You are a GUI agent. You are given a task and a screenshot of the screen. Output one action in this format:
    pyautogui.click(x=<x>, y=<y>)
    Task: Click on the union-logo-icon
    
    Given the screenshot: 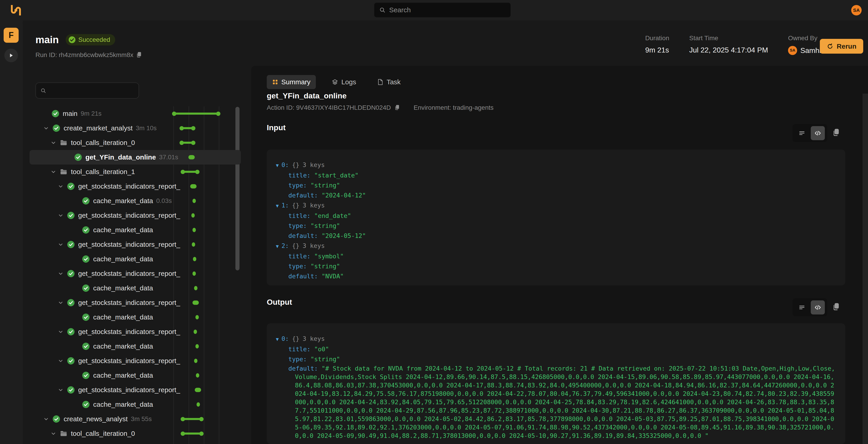 What is the action you would take?
    pyautogui.click(x=16, y=10)
    